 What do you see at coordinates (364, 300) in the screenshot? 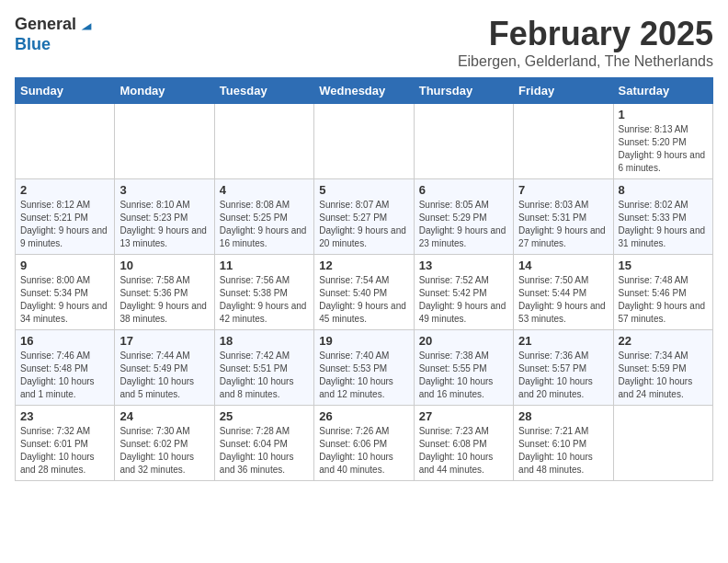
I see `day-info: Sunrise: 7:54 AM Sunset: 5:40 PM Dayligh…` at bounding box center [364, 300].